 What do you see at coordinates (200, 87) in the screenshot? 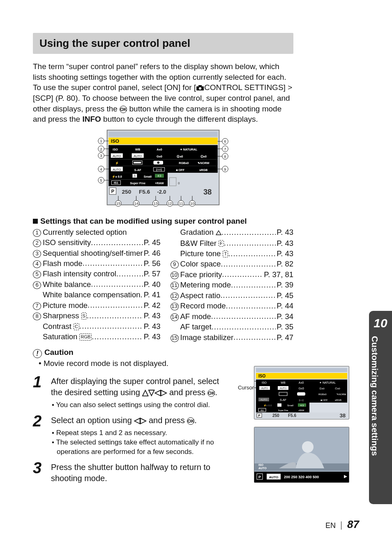
I see `camera-icon` at bounding box center [200, 87].